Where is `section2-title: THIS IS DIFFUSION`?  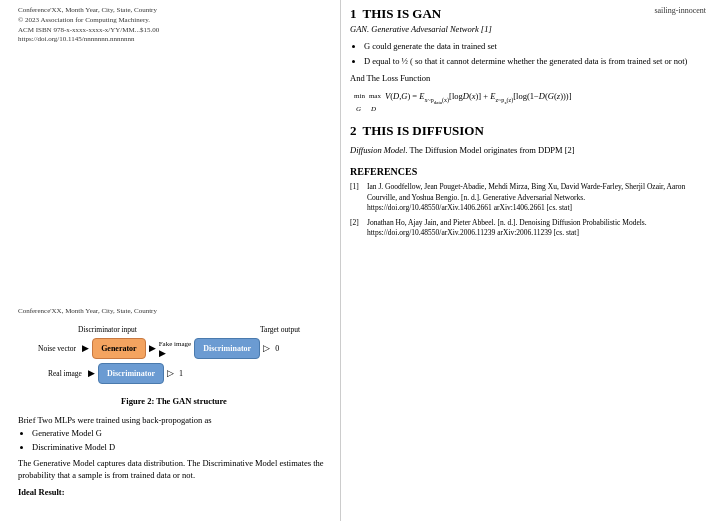 section2-title: THIS IS DIFFUSION is located at coordinates (424, 132).